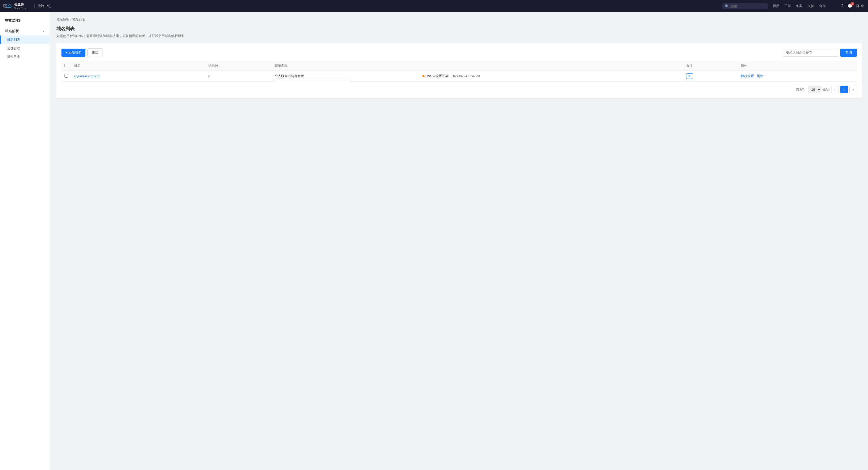 This screenshot has width=868, height=470. I want to click on plan-name: 个人版全力防御套餐, so click(289, 76).